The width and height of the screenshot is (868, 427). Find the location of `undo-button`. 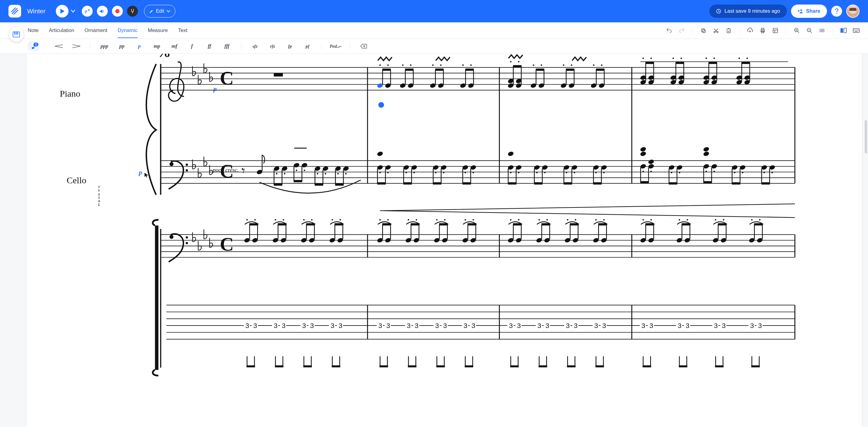

undo-button is located at coordinates (669, 30).